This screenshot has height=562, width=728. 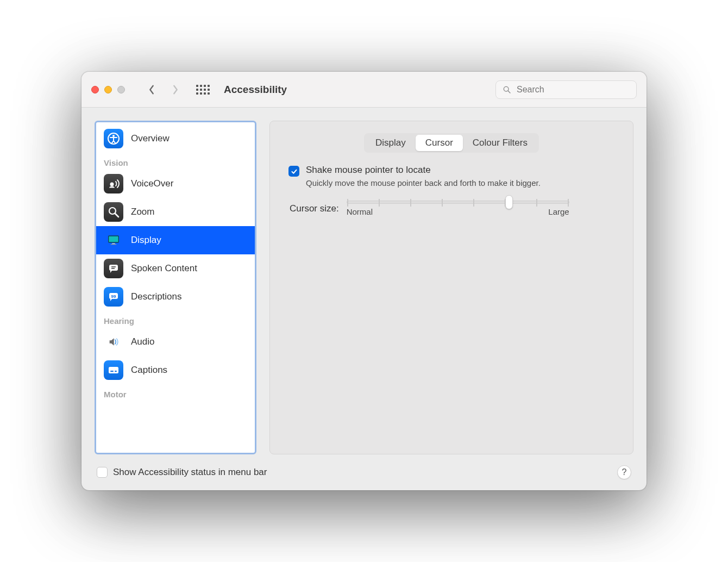 I want to click on sidebar-item-label: Zoom, so click(x=142, y=212).